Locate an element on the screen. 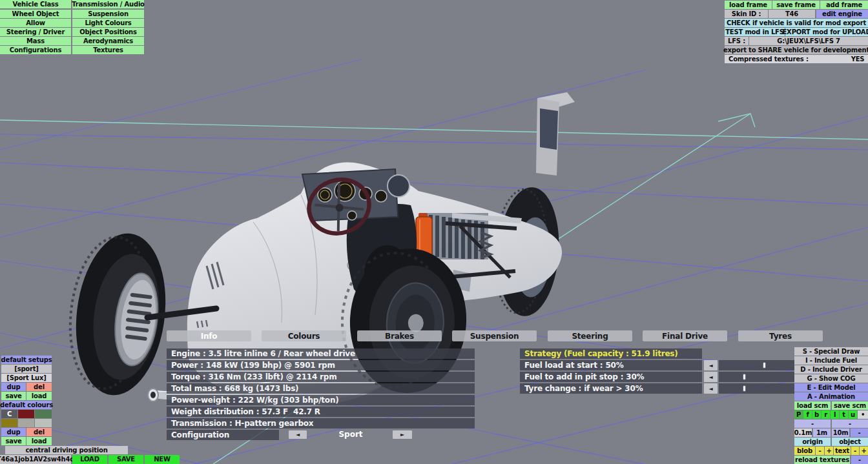 This screenshot has height=464, width=868. test-mod-button: TEST mod in LFS is located at coordinates (754, 32).